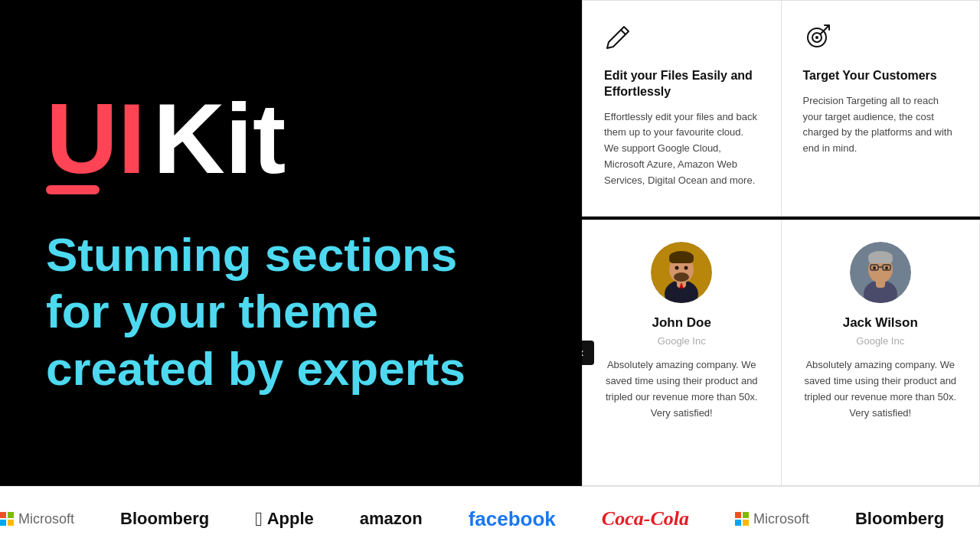 This screenshot has width=980, height=551. What do you see at coordinates (645, 519) in the screenshot?
I see `brand-cocacola-1-label: Coca-Cola` at bounding box center [645, 519].